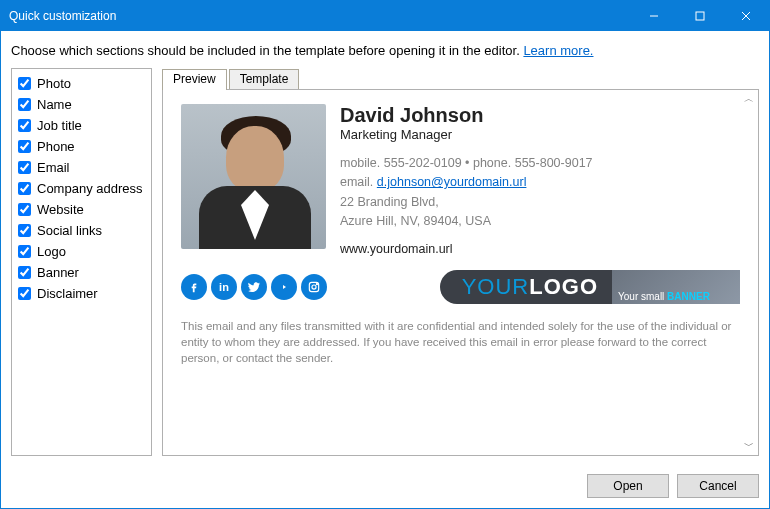  What do you see at coordinates (70, 230) in the screenshot?
I see `section-label: Social links` at bounding box center [70, 230].